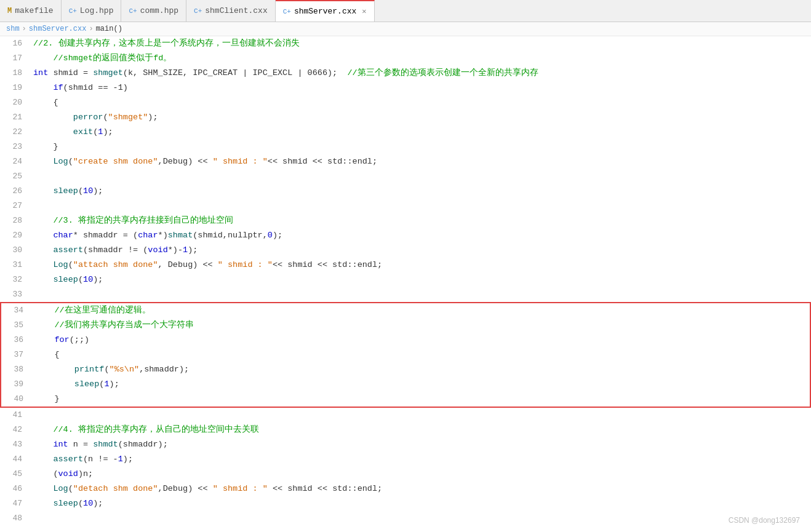  What do you see at coordinates (16, 415) in the screenshot?
I see `line-number: 41` at bounding box center [16, 415].